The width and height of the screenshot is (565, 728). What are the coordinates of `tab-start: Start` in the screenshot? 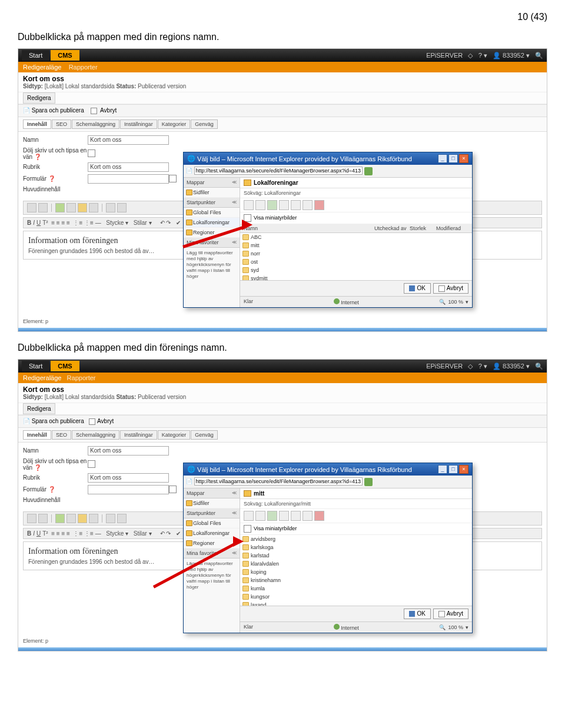 It's located at (35, 55).